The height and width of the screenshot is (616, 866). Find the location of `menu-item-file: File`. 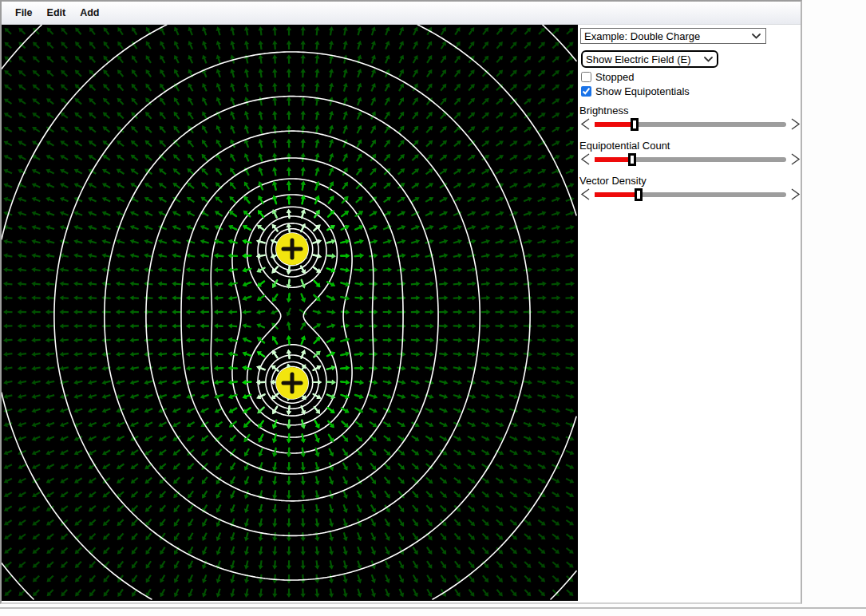

menu-item-file: File is located at coordinates (24, 13).